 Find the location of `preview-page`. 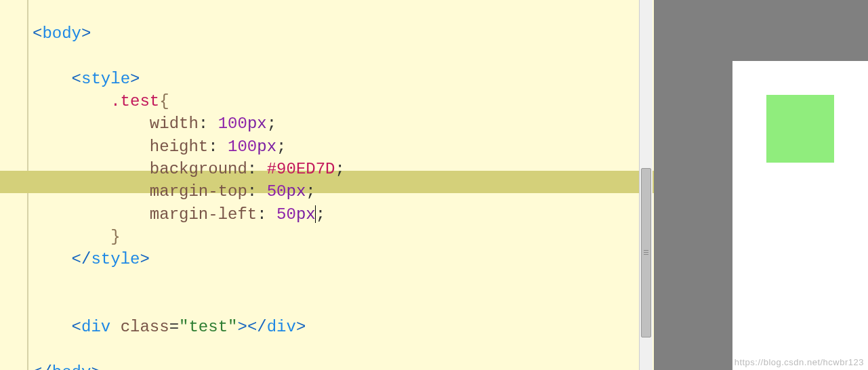

preview-page is located at coordinates (800, 215).